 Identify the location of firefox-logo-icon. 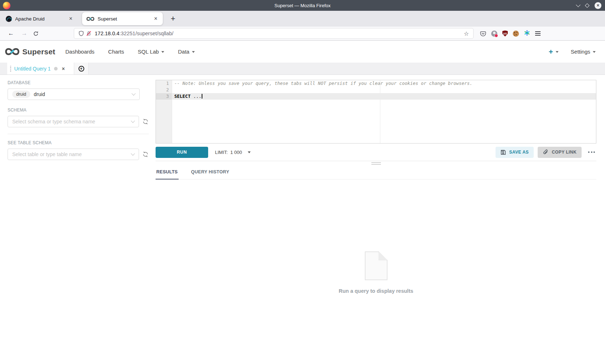
(6, 6).